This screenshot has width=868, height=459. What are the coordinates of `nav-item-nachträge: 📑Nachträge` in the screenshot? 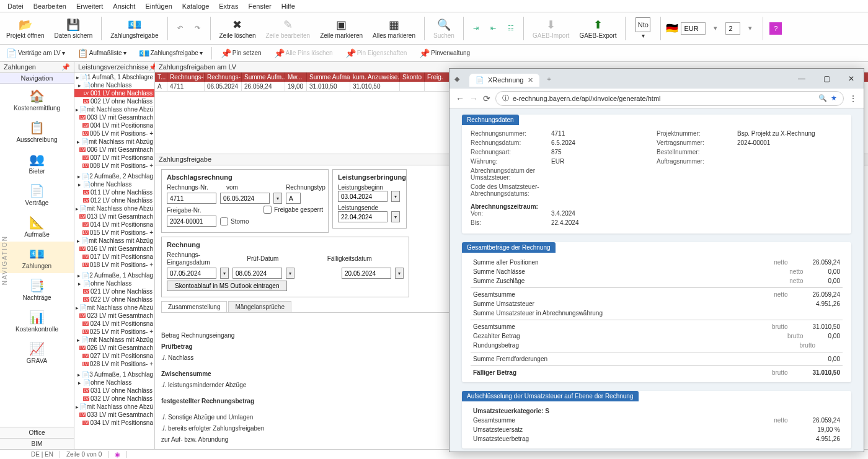 It's located at (37, 289).